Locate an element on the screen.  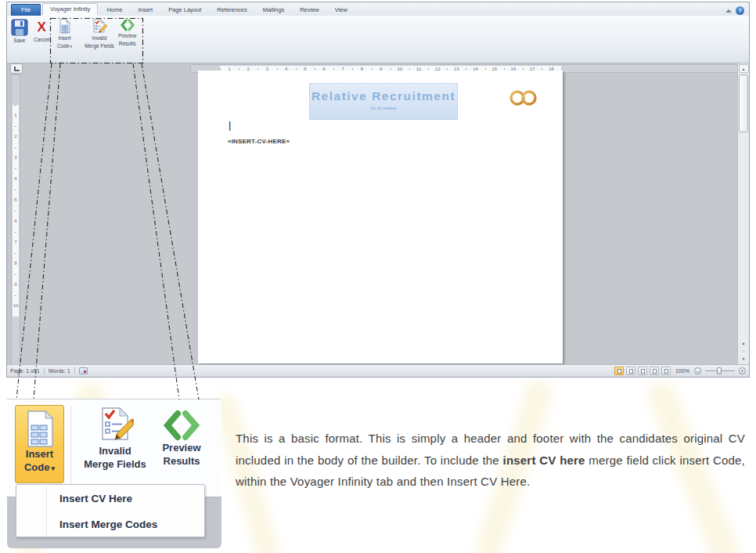
zoom-out-button: – is located at coordinates (698, 371).